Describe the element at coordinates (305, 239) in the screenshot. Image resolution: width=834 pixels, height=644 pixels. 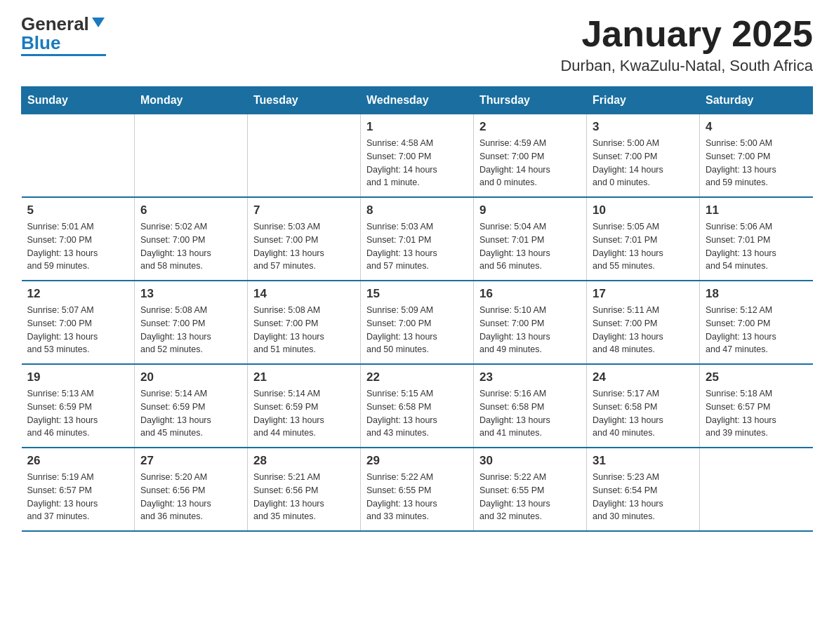
I see `table-row: 7Sunrise: 5:03 AM Sunset: 7:00 PM Daylig…` at that location.